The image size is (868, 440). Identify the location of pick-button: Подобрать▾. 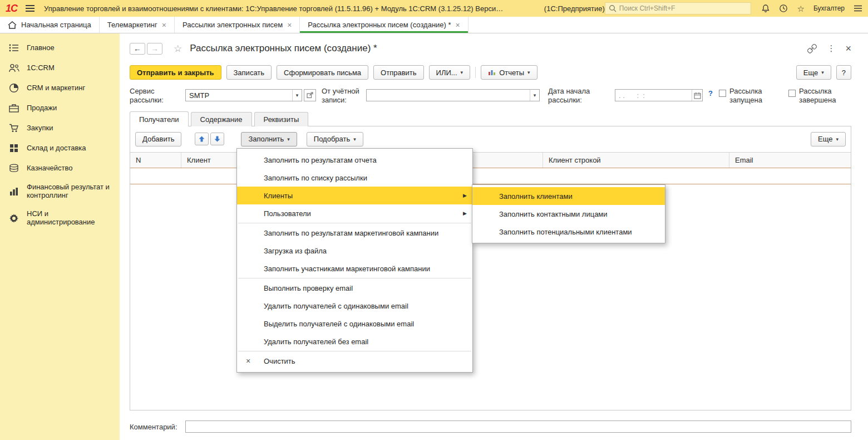
(335, 139).